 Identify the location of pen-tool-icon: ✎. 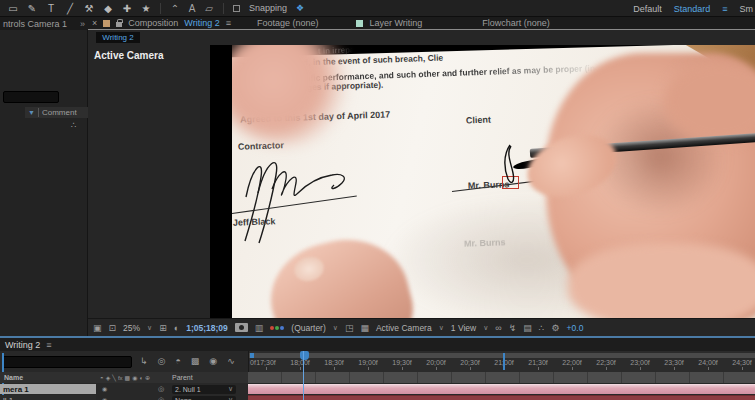
(32, 8).